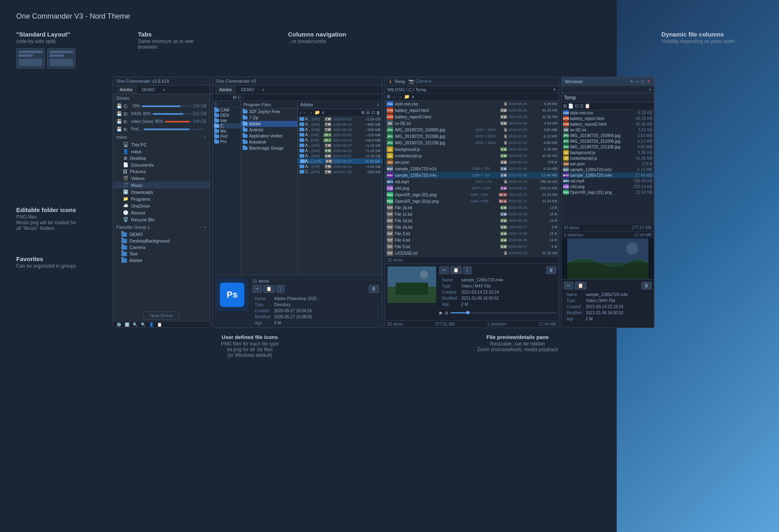 The width and height of the screenshot is (779, 532). What do you see at coordinates (608, 164) in the screenshot?
I see `win4-file-row: JSO win.json 378 B` at bounding box center [608, 164].